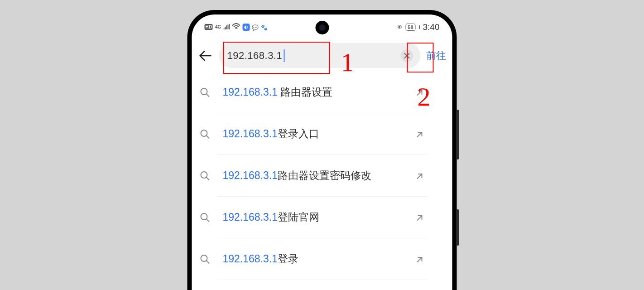  What do you see at coordinates (226, 27) in the screenshot?
I see `signal-bars-icon` at bounding box center [226, 27].